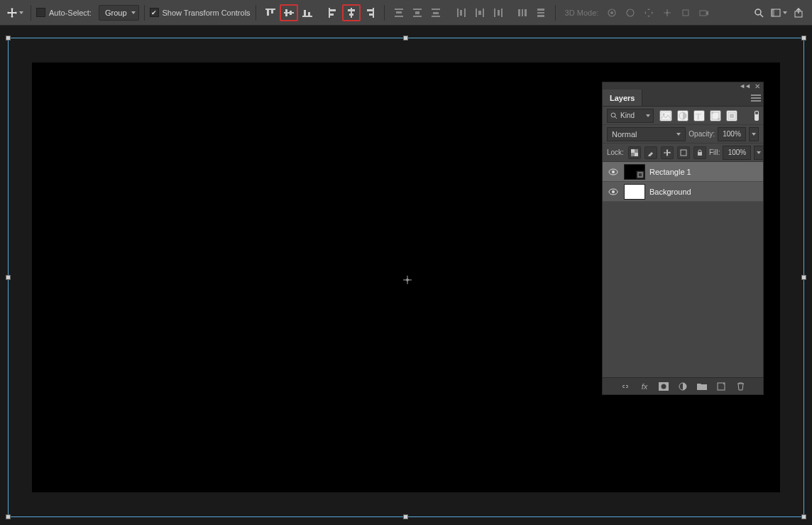 This screenshot has width=812, height=525. Describe the element at coordinates (9, 38) in the screenshot. I see `transform-handle-tl` at that location.